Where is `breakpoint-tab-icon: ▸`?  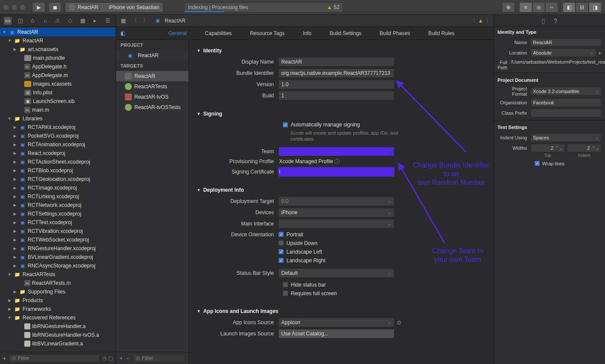 breakpoint-tab-icon: ▸ is located at coordinates (95, 21).